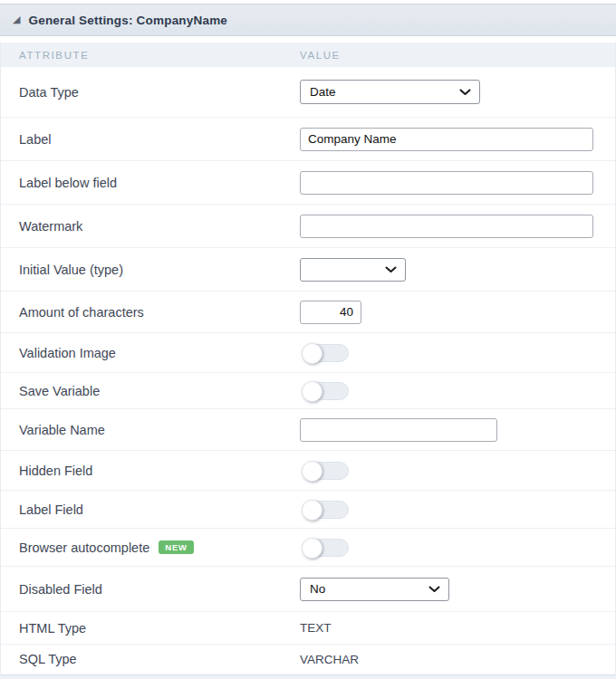  What do you see at coordinates (150, 92) in the screenshot?
I see `field-label: Data Type` at bounding box center [150, 92].